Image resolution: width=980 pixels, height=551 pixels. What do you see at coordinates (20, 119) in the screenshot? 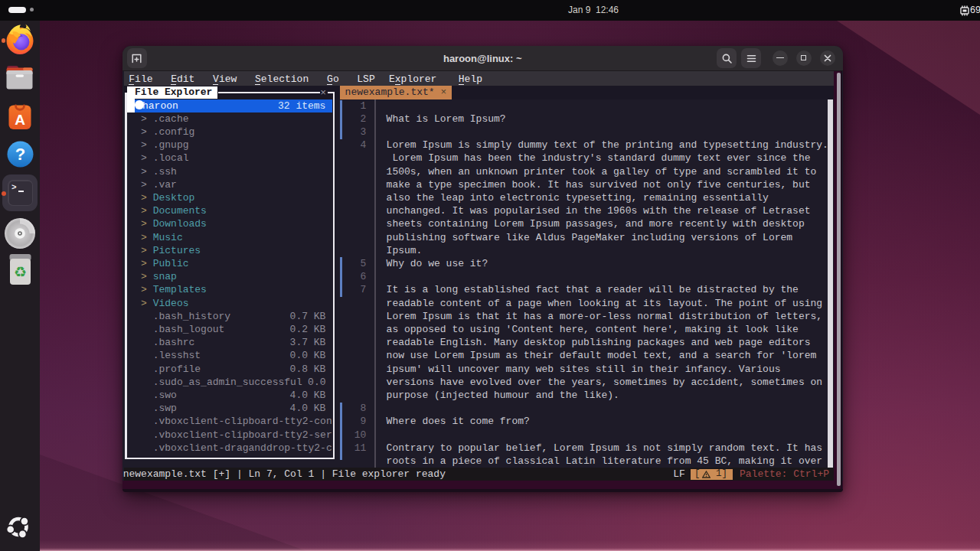
I see `svg-text: A` at bounding box center [20, 119].